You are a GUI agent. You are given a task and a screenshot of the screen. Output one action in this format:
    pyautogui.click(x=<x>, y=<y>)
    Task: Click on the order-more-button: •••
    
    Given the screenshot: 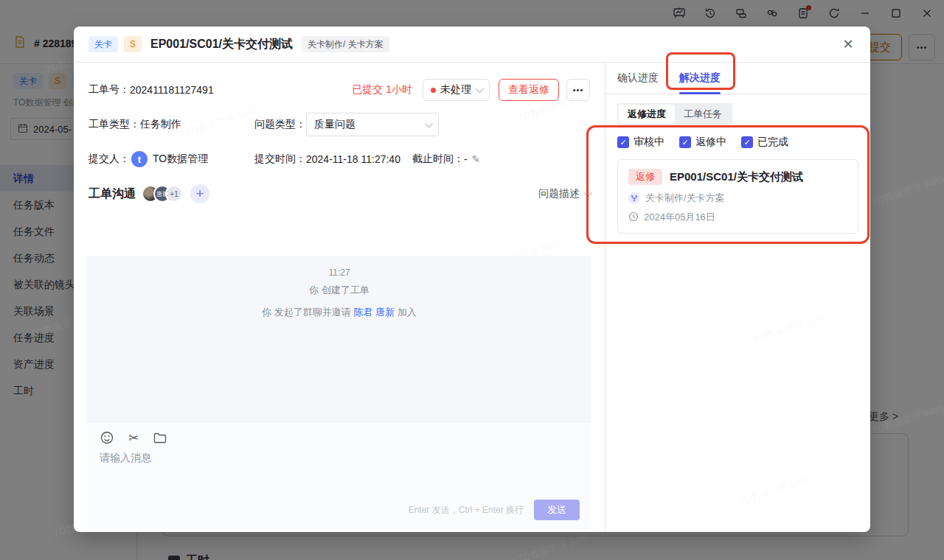 What is the action you would take?
    pyautogui.click(x=578, y=90)
    